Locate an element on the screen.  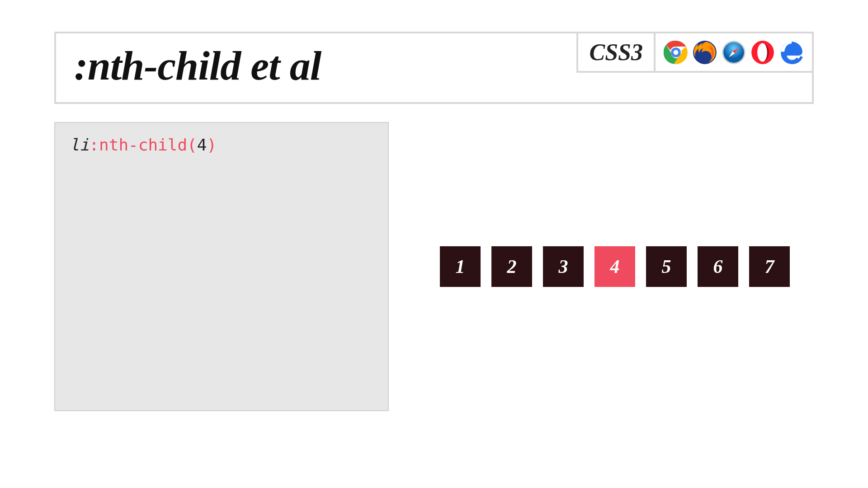
browser-badges is located at coordinates (734, 52).